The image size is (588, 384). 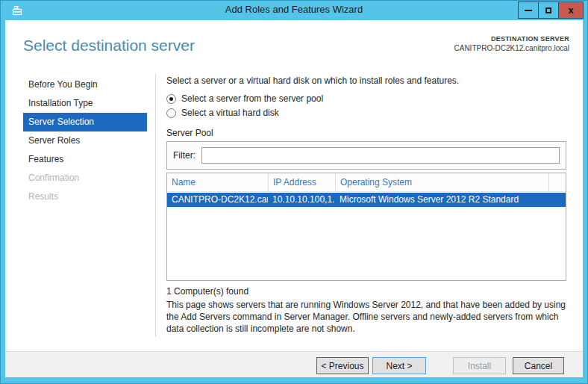 I want to click on destination-server-info: DESTINATION SERVER CANITPRO-DC2K12.canit…, so click(x=512, y=43).